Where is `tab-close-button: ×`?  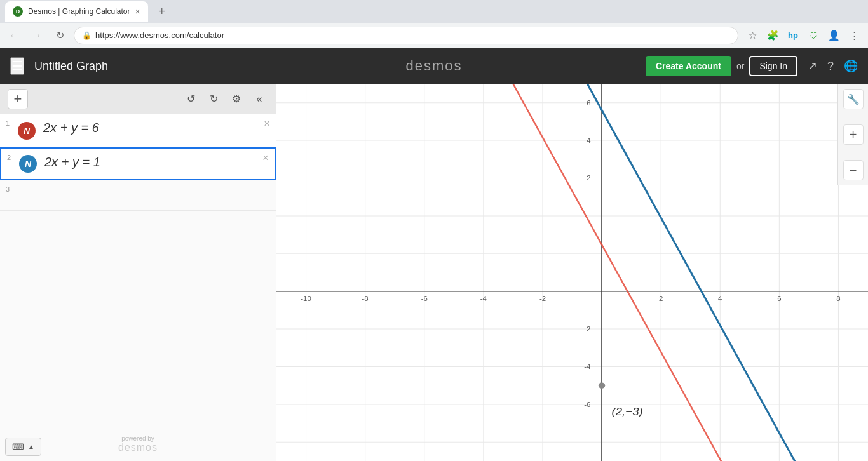 tab-close-button: × is located at coordinates (138, 11).